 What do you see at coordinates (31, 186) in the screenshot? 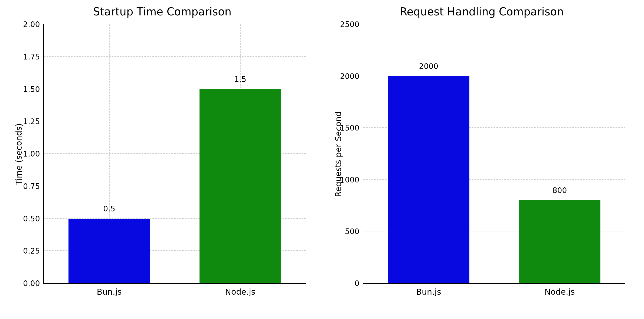
I see `y-tick-label: 0.75` at bounding box center [31, 186].